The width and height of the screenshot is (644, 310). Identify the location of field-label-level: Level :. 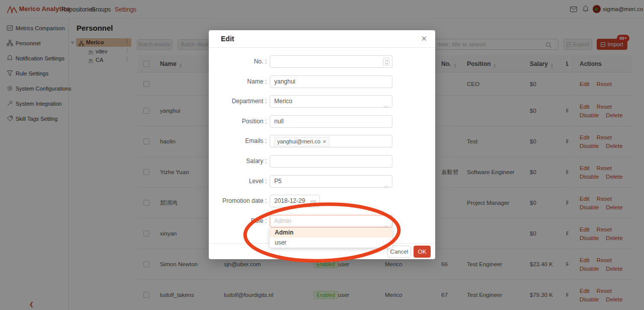
(237, 181).